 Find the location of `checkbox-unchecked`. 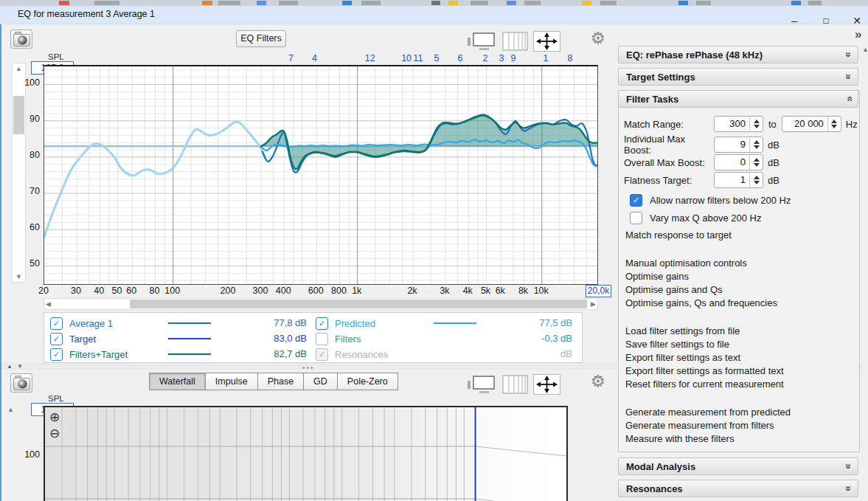

checkbox-unchecked is located at coordinates (636, 218).